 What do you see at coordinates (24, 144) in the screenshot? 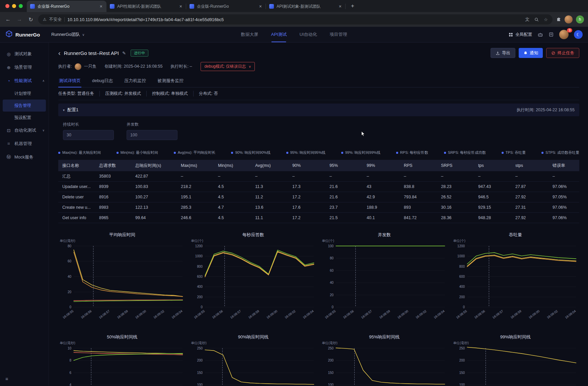
I see `sidebar-item-machine-mgmt: ⌗机器管理` at bounding box center [24, 144].